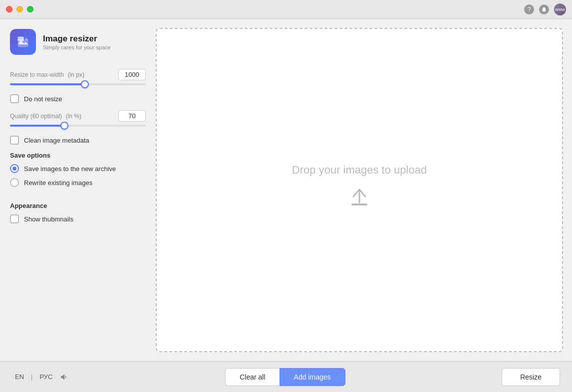 The width and height of the screenshot is (572, 392). Describe the element at coordinates (78, 75) in the screenshot. I see `resize-label-row: Resize to max-width (in px) 1000` at that location.